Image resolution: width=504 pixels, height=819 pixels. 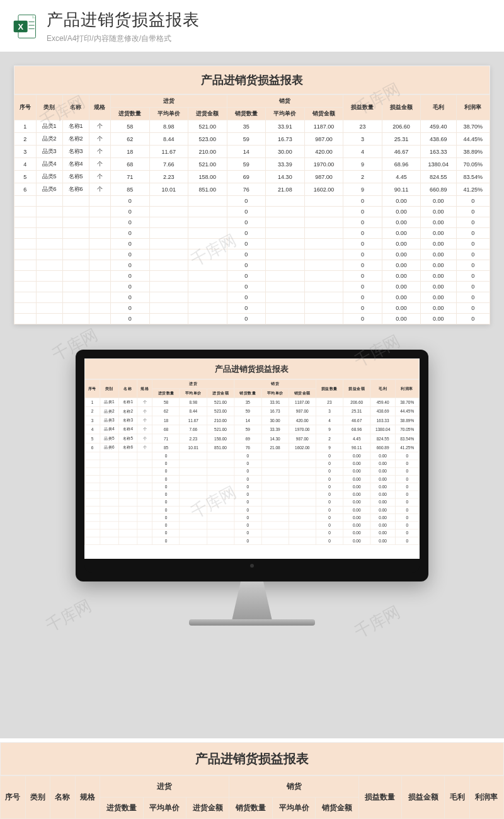 I want to click on excel-icon: X, so click(x=25, y=26).